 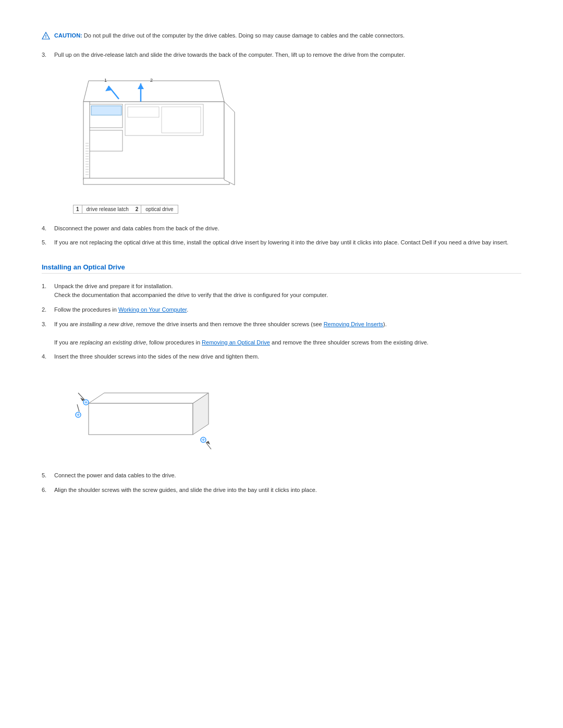 What do you see at coordinates (46, 229) in the screenshot?
I see `step-num-4: 4.` at bounding box center [46, 229].